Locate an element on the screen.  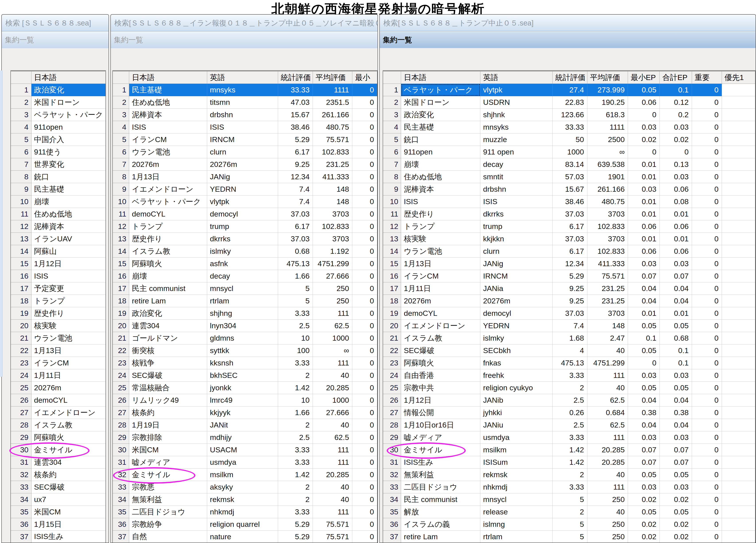
cell-japanese: 自由香港 is located at coordinates (441, 375).